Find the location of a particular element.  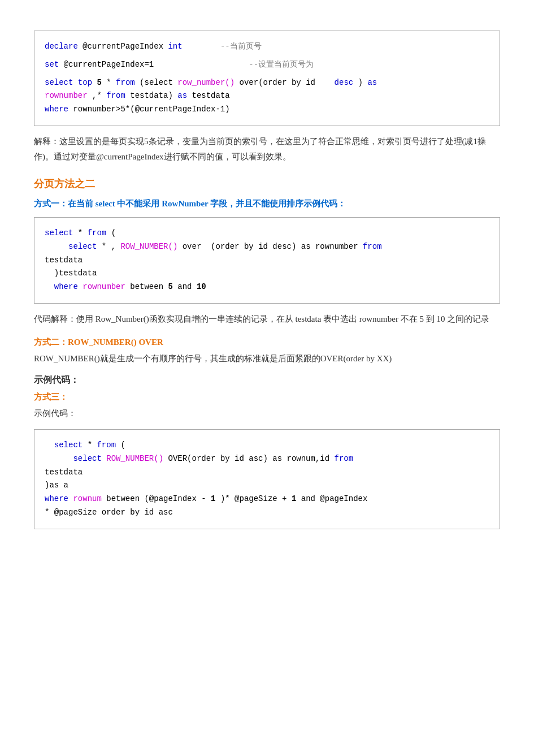

func-rownumber-3: ROW_NUMBER() is located at coordinates (134, 459).